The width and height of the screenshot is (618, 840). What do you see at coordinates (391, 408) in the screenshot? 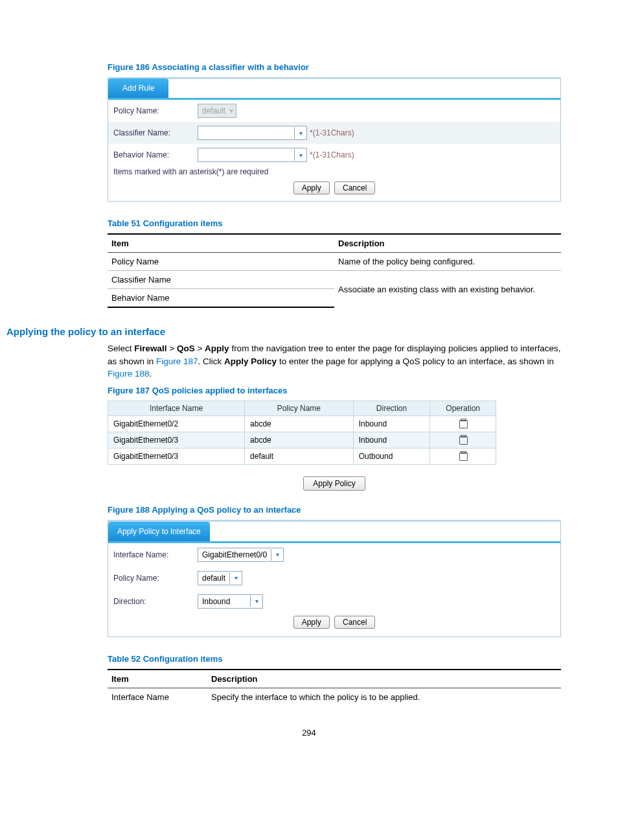
I see `col-direction: Direction` at bounding box center [391, 408].